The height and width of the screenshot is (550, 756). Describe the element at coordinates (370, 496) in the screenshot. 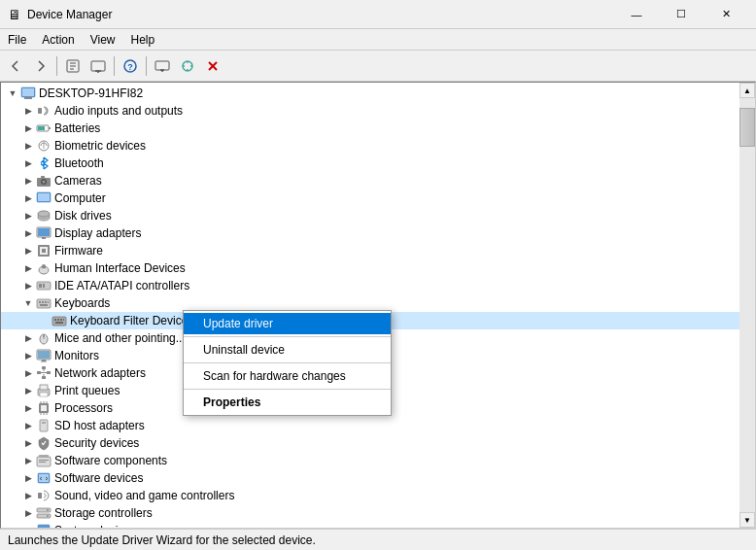

I see `list-item: ▶ Sound, video and game controllers` at that location.